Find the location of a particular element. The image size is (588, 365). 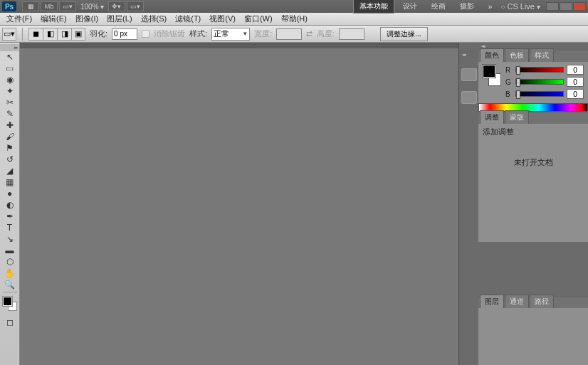

minimize-button is located at coordinates (552, 6).